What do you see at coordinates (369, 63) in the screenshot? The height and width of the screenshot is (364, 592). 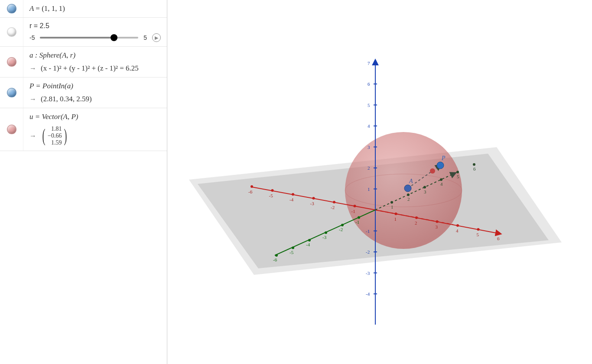 I see `svg-text: 7` at bounding box center [369, 63].